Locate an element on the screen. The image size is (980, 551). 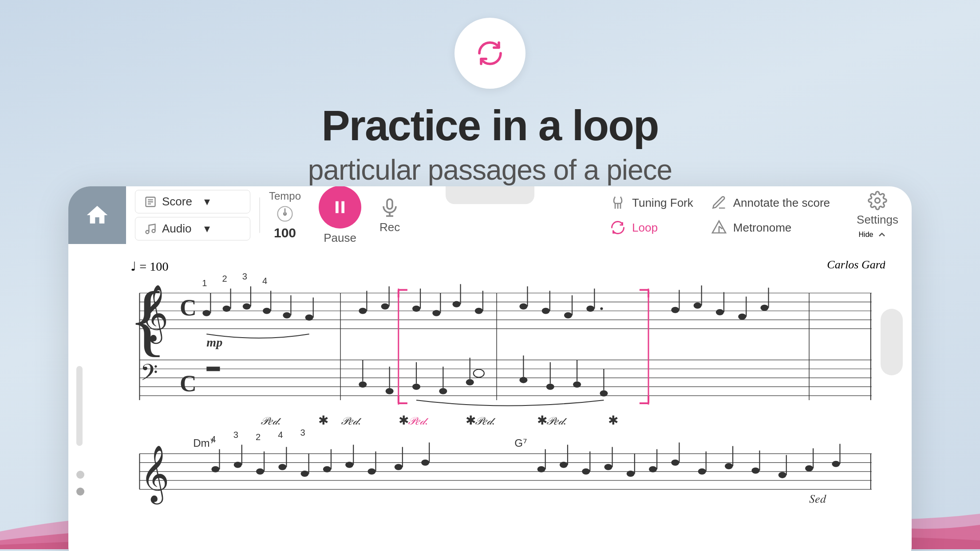
svg-text: 𝑆𝑒𝑑 is located at coordinates (818, 499).